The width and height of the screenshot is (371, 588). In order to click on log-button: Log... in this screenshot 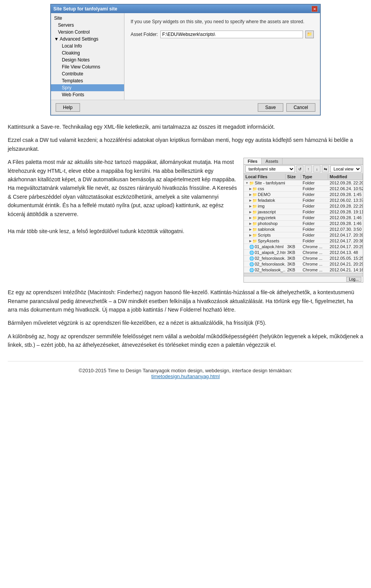, I will do `click(354, 279)`.